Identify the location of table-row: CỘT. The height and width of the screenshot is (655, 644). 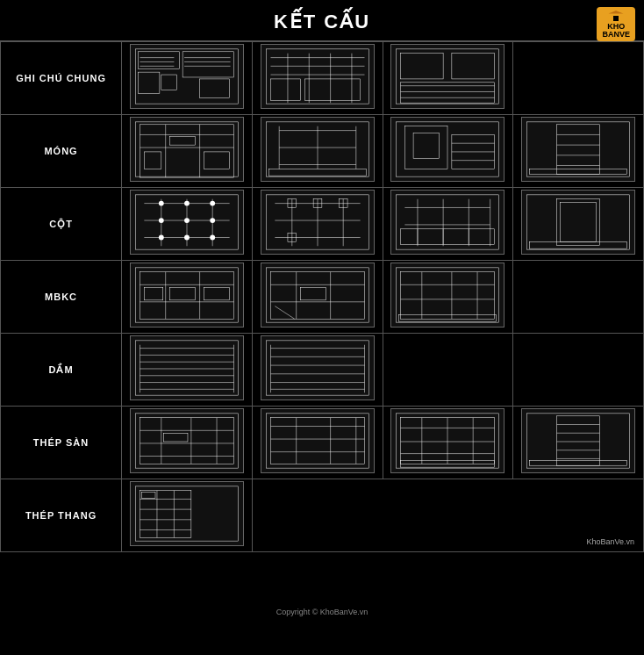
(323, 225).